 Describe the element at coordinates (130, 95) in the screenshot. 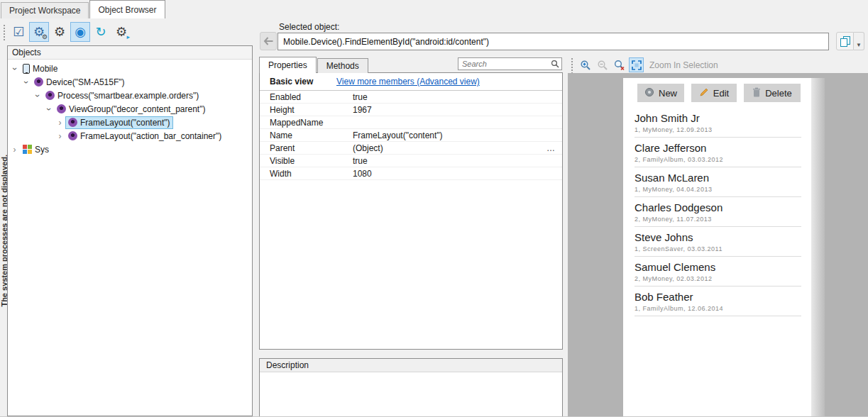

I see `tree-item: ›Process("smartbear.example.orders")` at that location.